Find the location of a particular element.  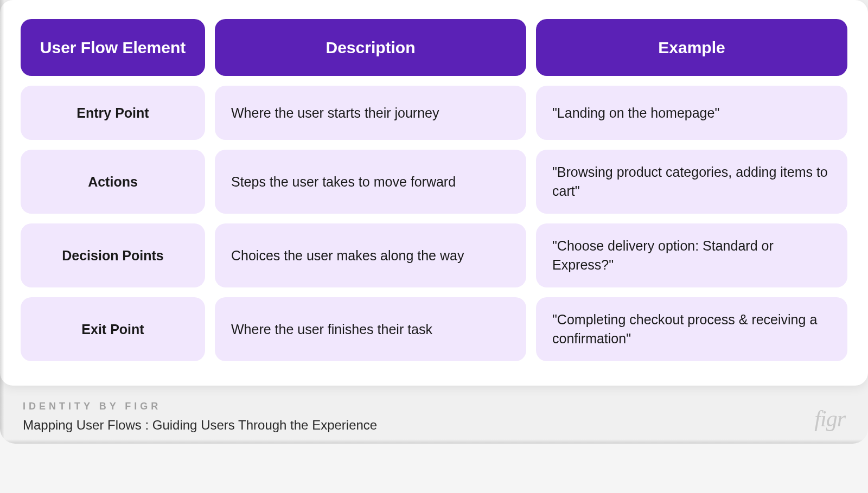

cell-description: Choices the user makes along the way is located at coordinates (371, 255).